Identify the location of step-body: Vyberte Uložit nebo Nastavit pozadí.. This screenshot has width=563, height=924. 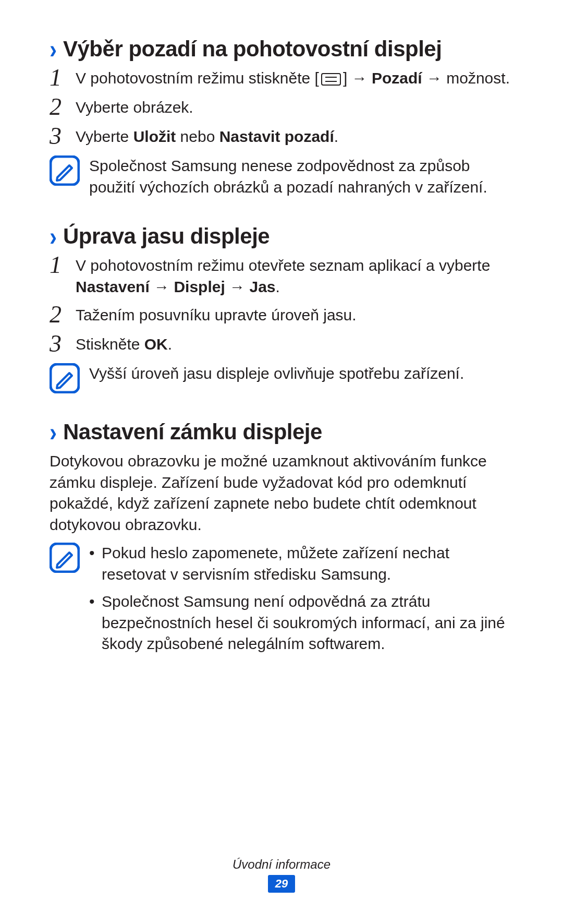
(295, 137).